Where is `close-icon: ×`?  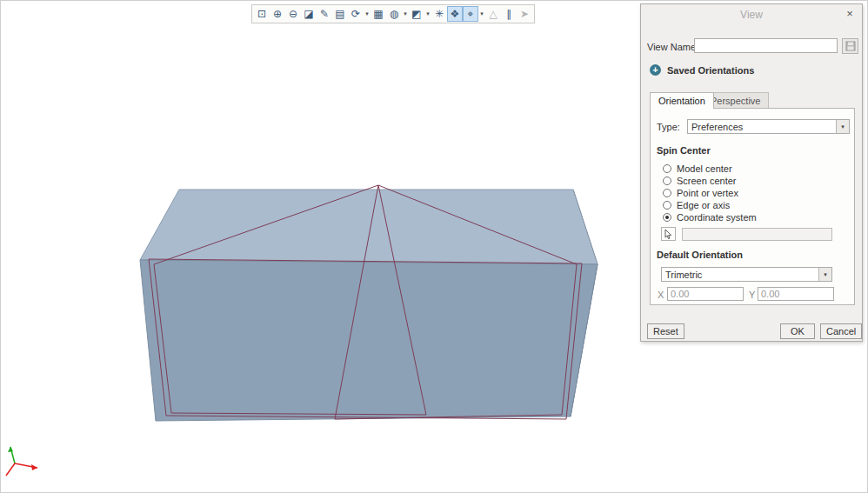
close-icon: × is located at coordinates (850, 14).